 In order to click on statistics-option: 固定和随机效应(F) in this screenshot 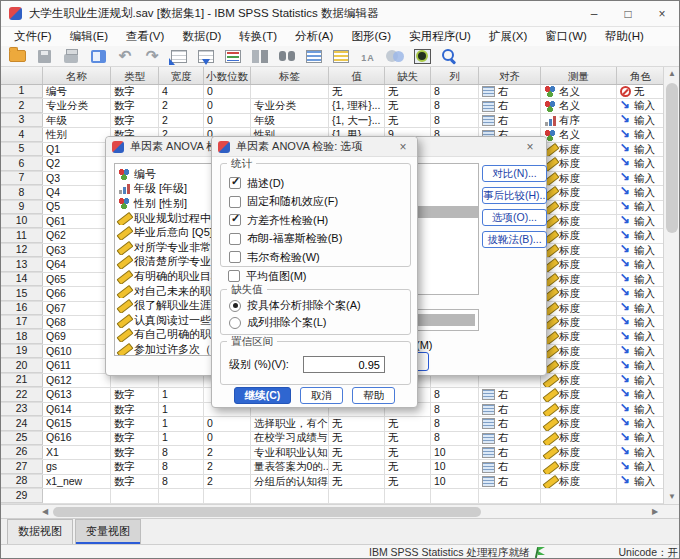, I will do `click(320, 202)`.